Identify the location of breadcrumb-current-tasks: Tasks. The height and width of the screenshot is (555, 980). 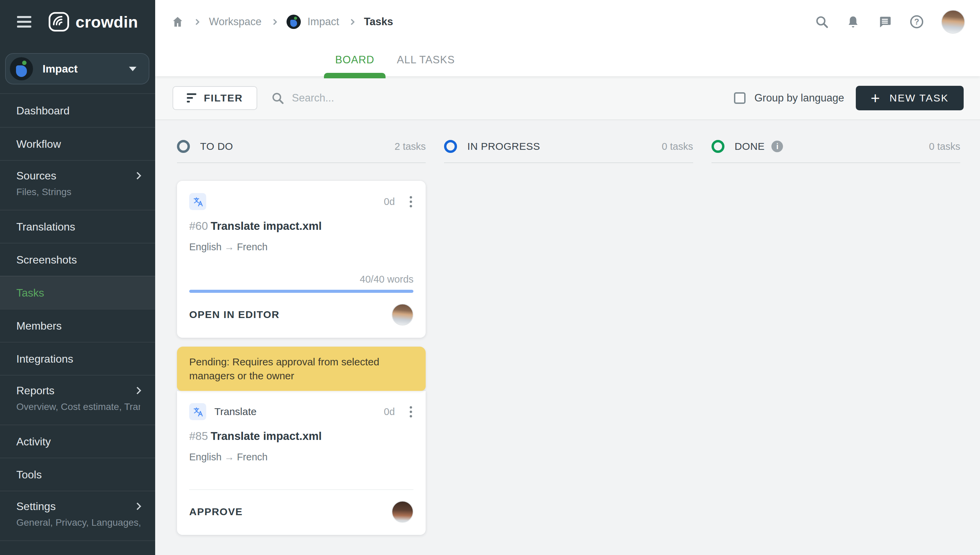
(379, 22).